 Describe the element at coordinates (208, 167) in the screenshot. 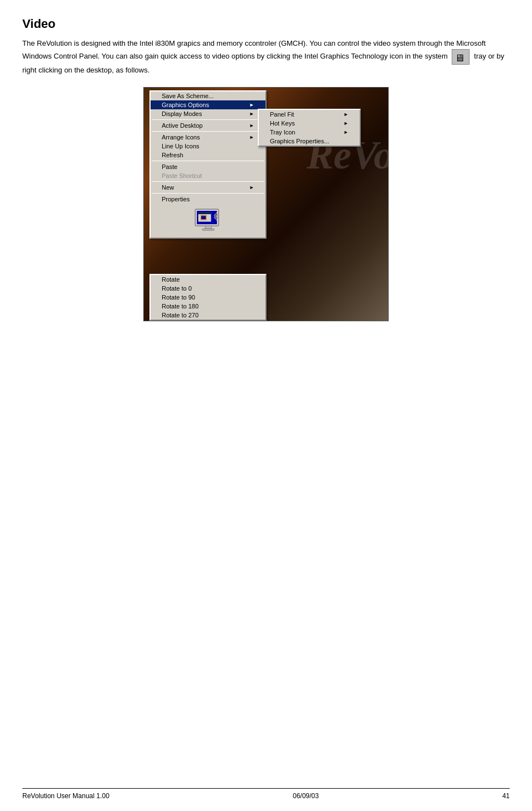

I see `menu-item-paste: Paste` at that location.